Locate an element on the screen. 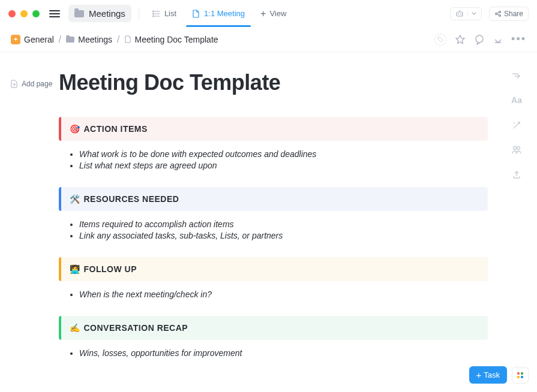  section-block: 🛠️RESOURCES NEEDED is located at coordinates (274, 199).